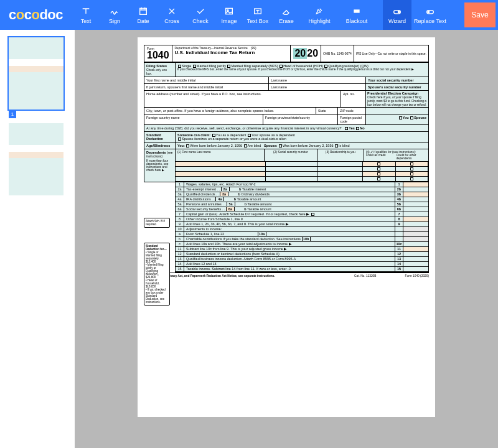  I want to click on sign-icon, so click(115, 11).